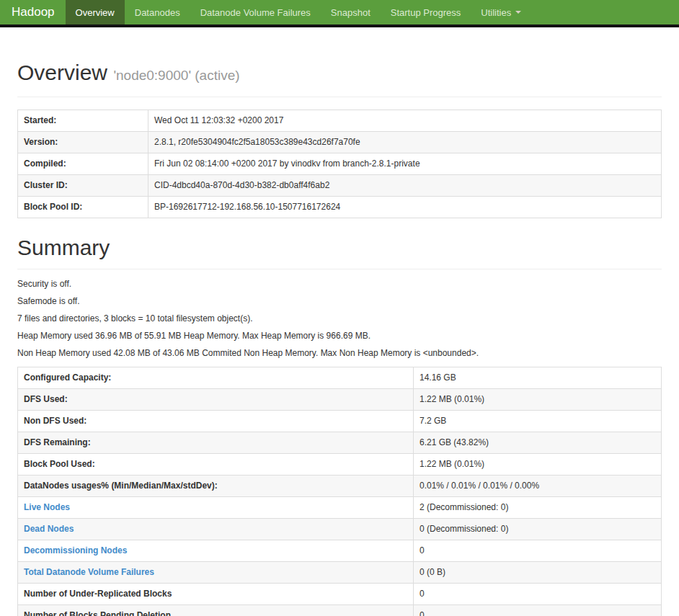 The height and width of the screenshot is (616, 679). What do you see at coordinates (121, 486) in the screenshot?
I see `row-label-text: DataNodes usages% (Min/Median/Max/stdDev…` at bounding box center [121, 486].